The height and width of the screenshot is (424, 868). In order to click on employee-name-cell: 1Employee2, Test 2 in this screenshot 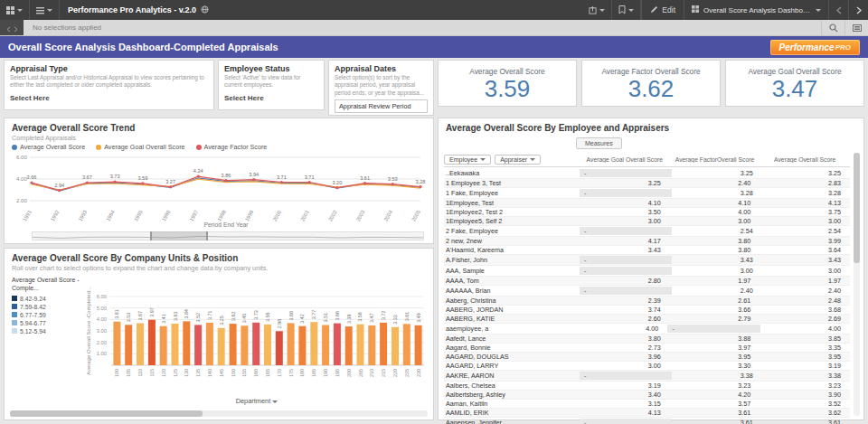, I will do `click(512, 212)`.